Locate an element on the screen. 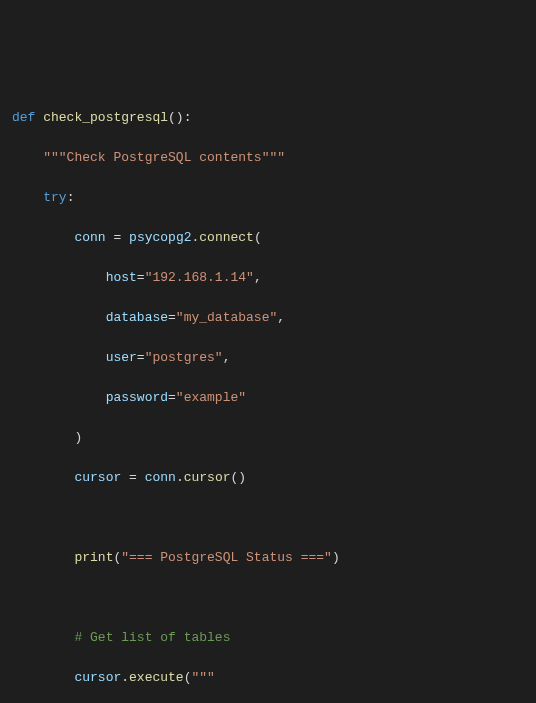 This screenshot has width=536, height=703. code-line: # Get list of tables is located at coordinates (274, 638).